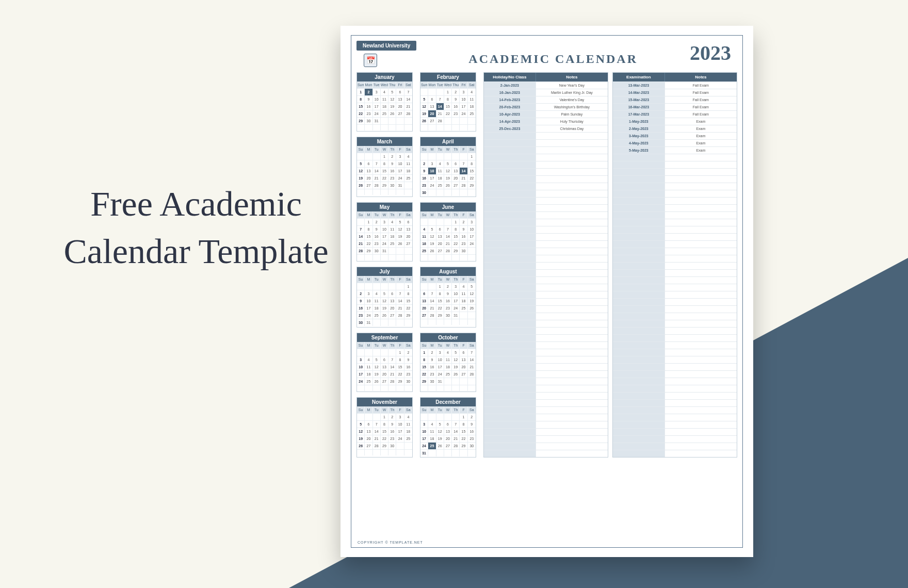  I want to click on dow-cell: W, so click(448, 150).